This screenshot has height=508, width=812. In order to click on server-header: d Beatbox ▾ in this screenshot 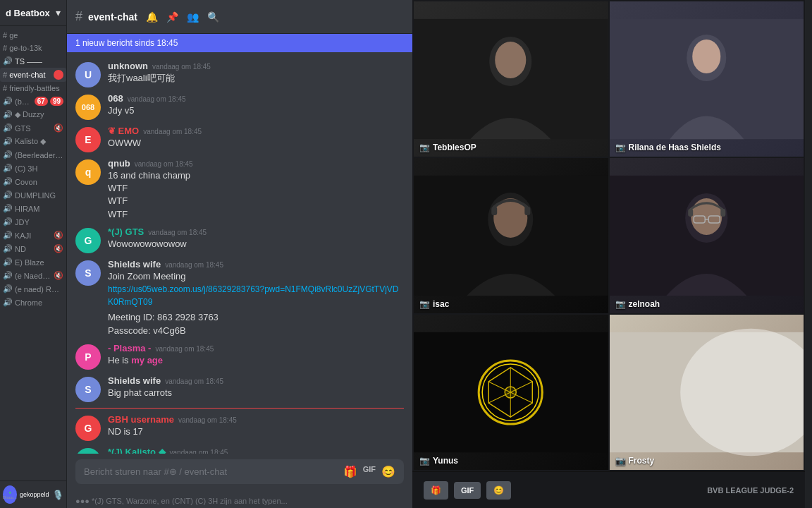, I will do `click(33, 13)`.